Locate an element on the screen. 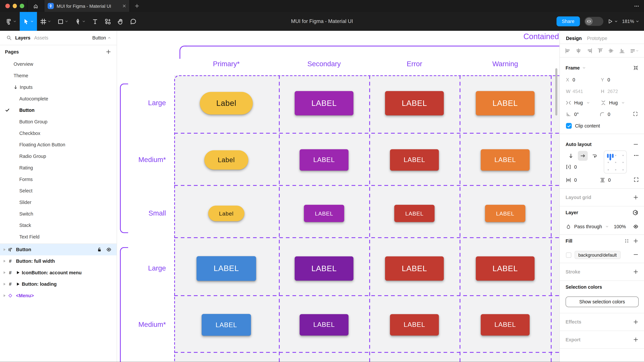  add-fill-icon is located at coordinates (636, 241).